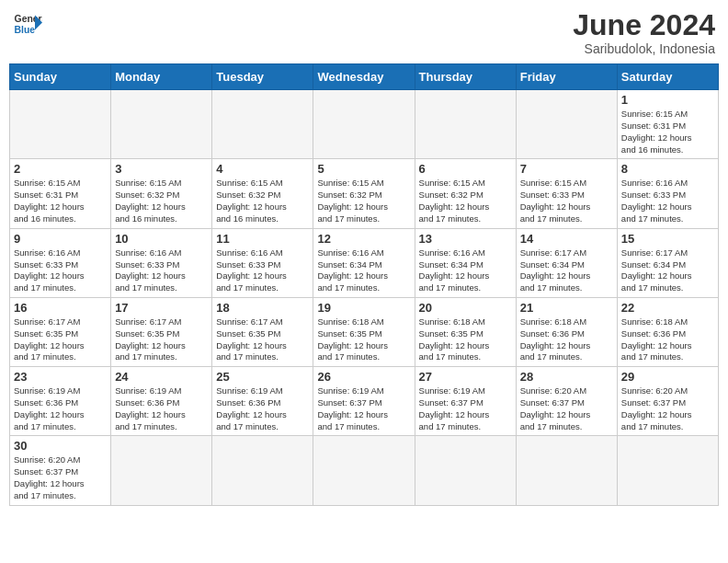  I want to click on day-number: 11, so click(263, 239).